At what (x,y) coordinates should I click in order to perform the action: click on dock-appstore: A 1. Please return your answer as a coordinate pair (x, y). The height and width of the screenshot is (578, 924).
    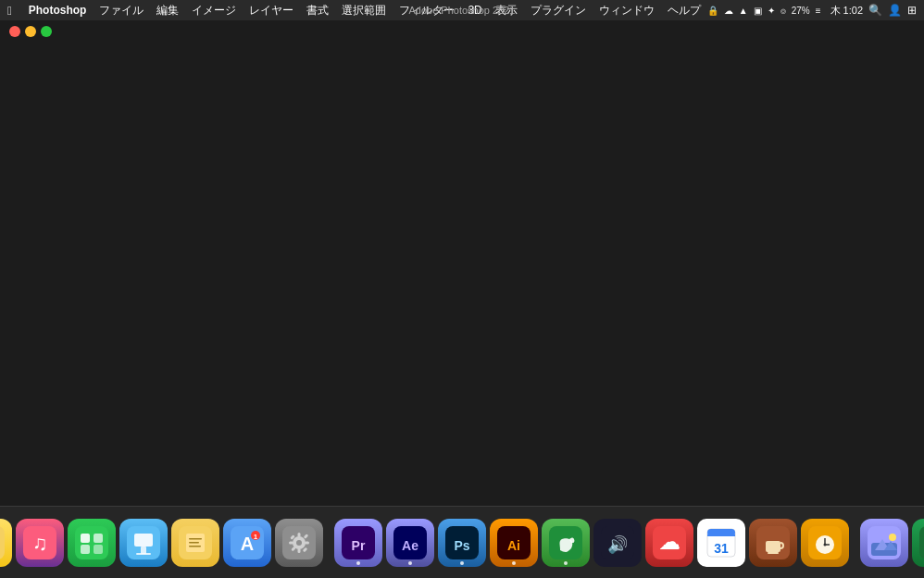
    Looking at the image, I should click on (247, 543).